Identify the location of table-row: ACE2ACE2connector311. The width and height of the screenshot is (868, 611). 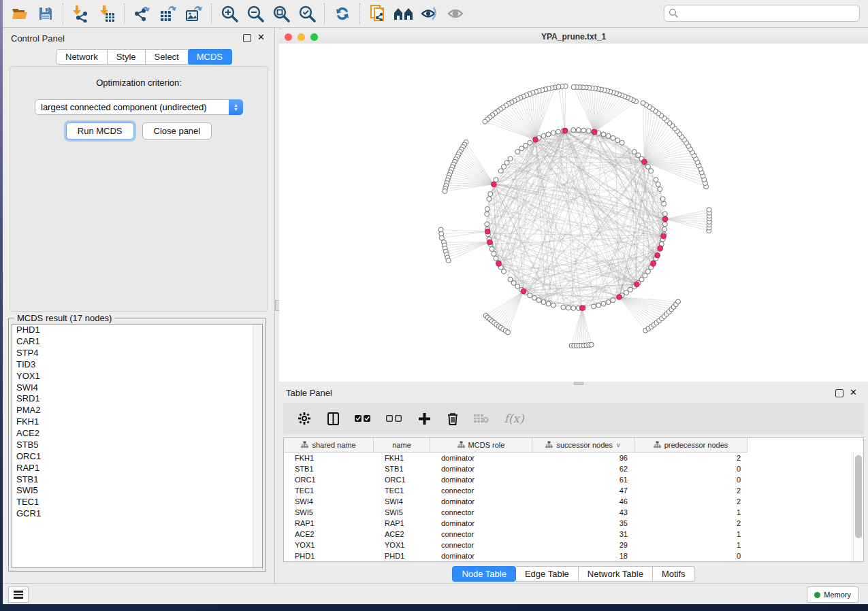
(569, 534).